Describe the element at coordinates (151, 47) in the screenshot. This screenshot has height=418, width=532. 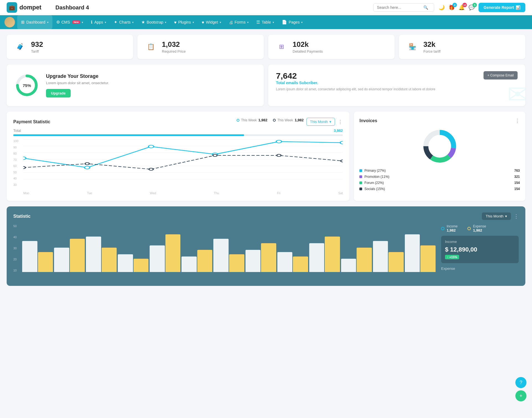
I see `required-price-icon: 📋` at that location.